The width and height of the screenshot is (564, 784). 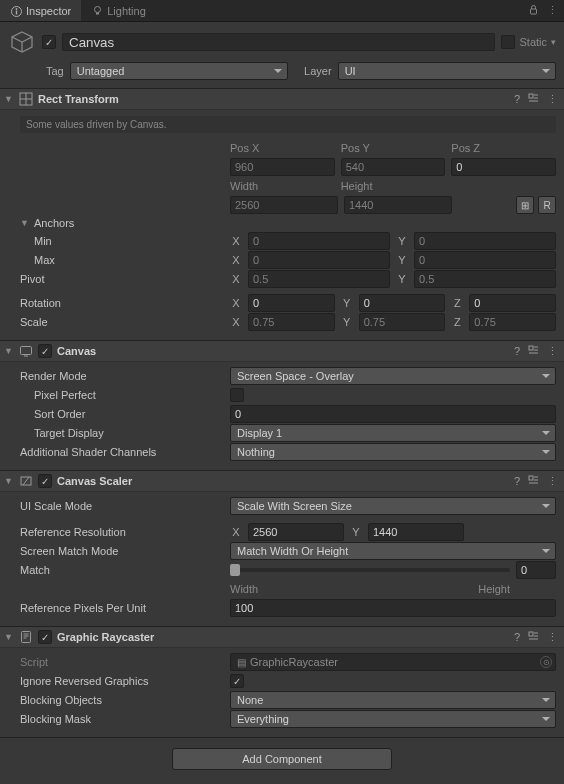 What do you see at coordinates (318, 71) in the screenshot?
I see `layer-label: Layer` at bounding box center [318, 71].